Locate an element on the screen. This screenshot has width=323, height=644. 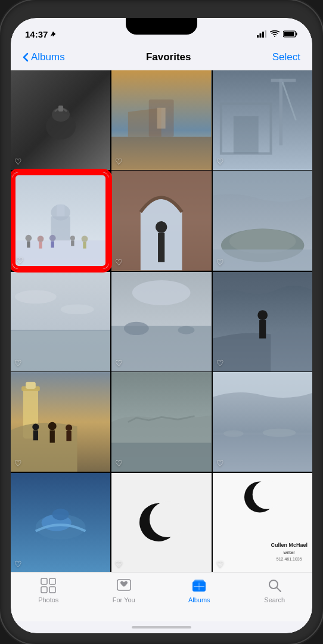
photo-cell-4: ♡ is located at coordinates (61, 221).